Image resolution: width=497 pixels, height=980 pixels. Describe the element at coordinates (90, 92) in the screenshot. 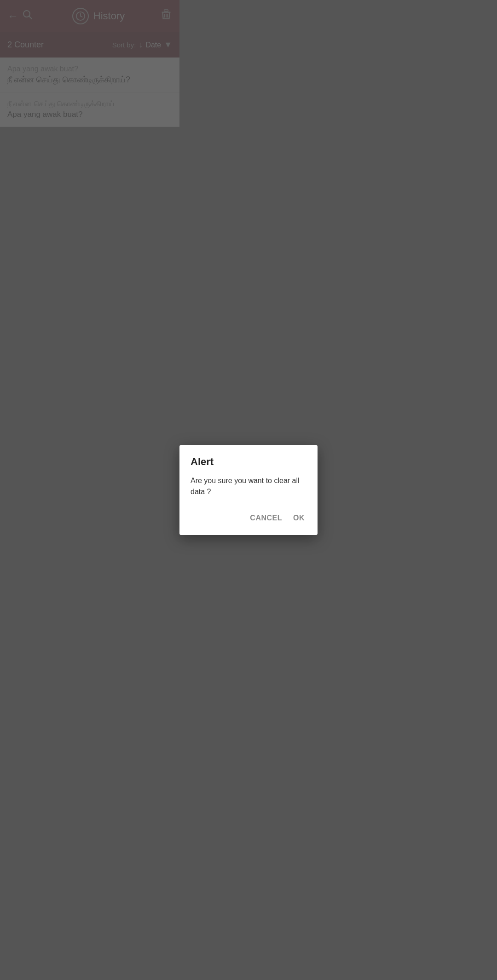

I see `content-area: Apa yang awak buat? நீ என்ன செய்து கொண்ட…` at that location.